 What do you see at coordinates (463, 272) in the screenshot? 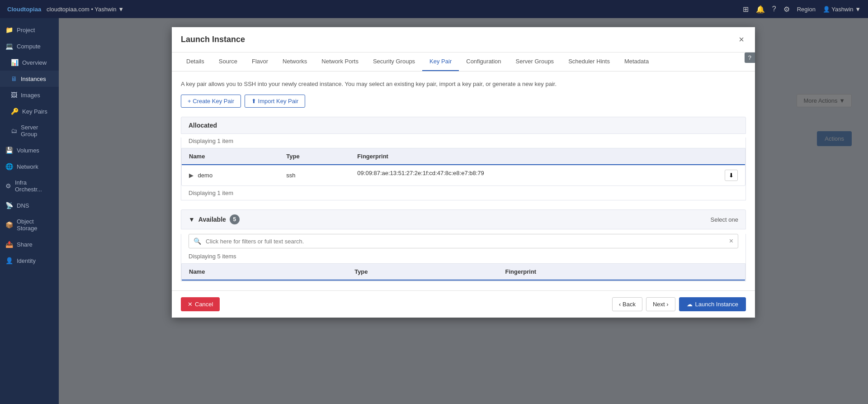
I see `available-table: Name Type Fingerprint` at bounding box center [463, 272].